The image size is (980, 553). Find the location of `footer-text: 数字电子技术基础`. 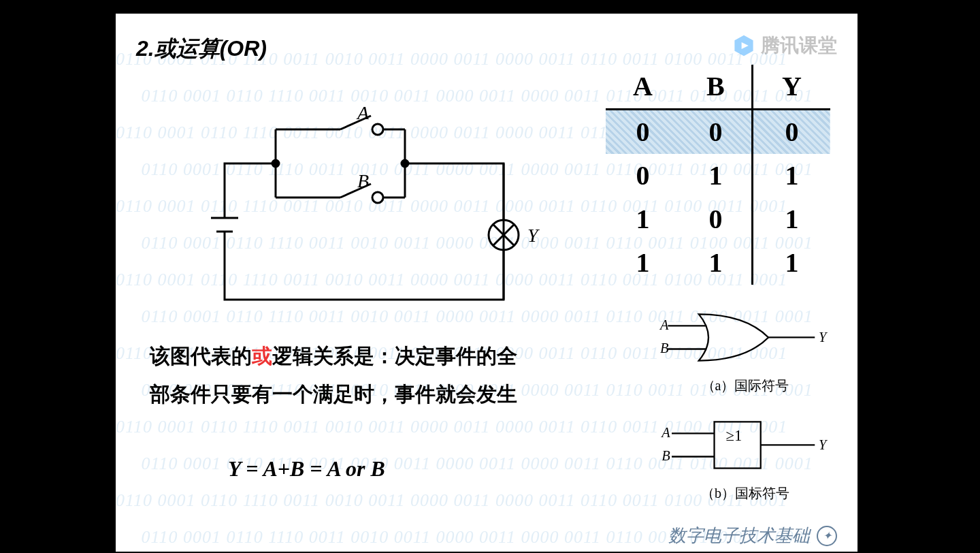

footer-text: 数字电子技术基础 is located at coordinates (739, 535).